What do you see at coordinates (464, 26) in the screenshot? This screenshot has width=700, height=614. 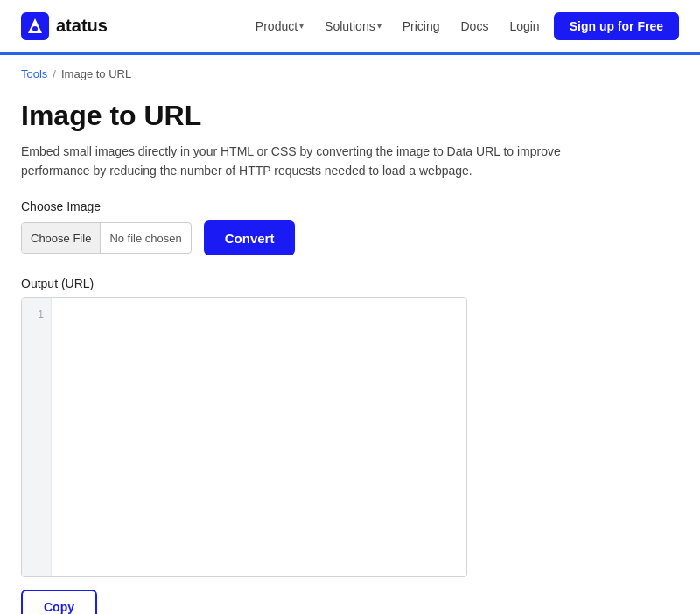 I see `main-nav: Product ▾ Solutions ▾ Pricing Docs Login…` at bounding box center [464, 26].